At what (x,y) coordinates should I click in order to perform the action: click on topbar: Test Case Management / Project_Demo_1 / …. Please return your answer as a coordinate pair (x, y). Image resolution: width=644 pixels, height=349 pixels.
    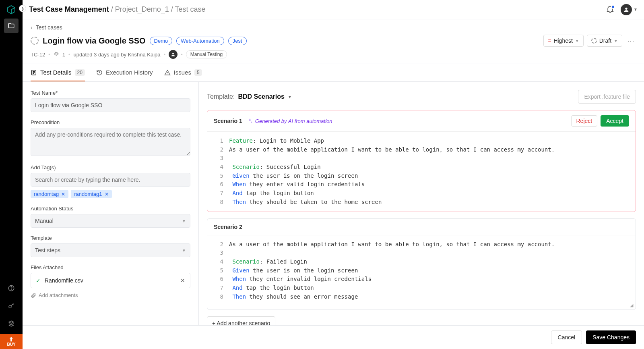
    Looking at the image, I should click on (333, 10).